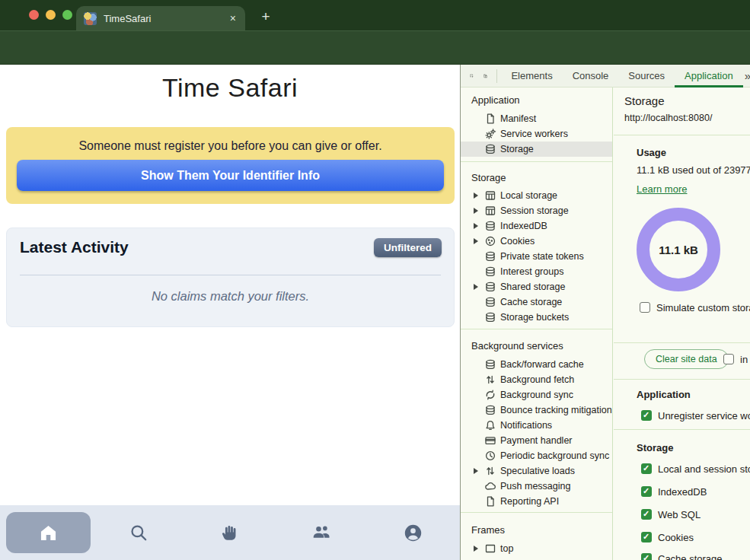 This screenshot has height=560, width=750. I want to click on close-window-button, so click(34, 15).